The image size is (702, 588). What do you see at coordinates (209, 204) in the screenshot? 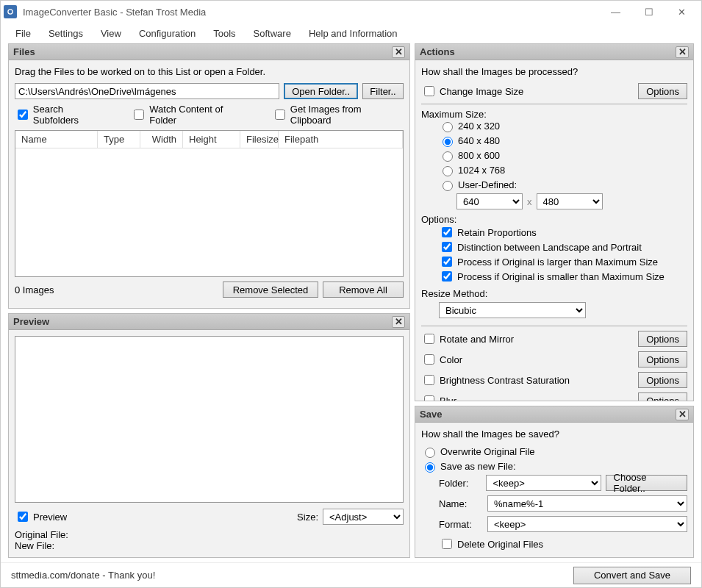
I see `files-table: Name Type Width Height Filesize Filepath` at bounding box center [209, 204].